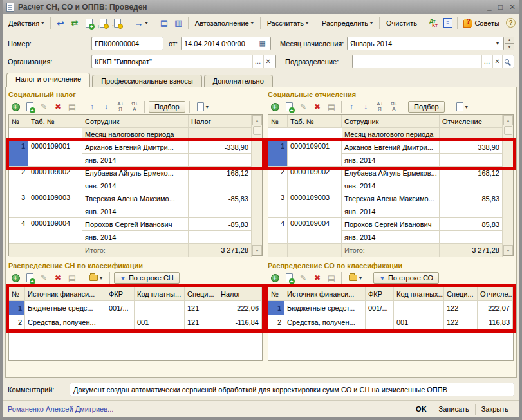  What do you see at coordinates (391, 322) in the screenshot?
I see `table-row: 2 Средства, получен... 001 122 116,83` at bounding box center [391, 322].